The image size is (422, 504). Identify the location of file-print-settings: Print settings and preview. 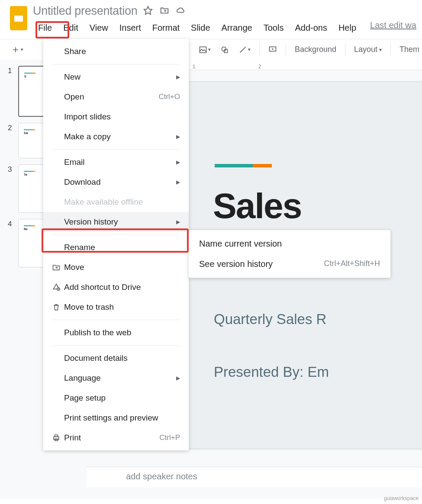
(116, 418).